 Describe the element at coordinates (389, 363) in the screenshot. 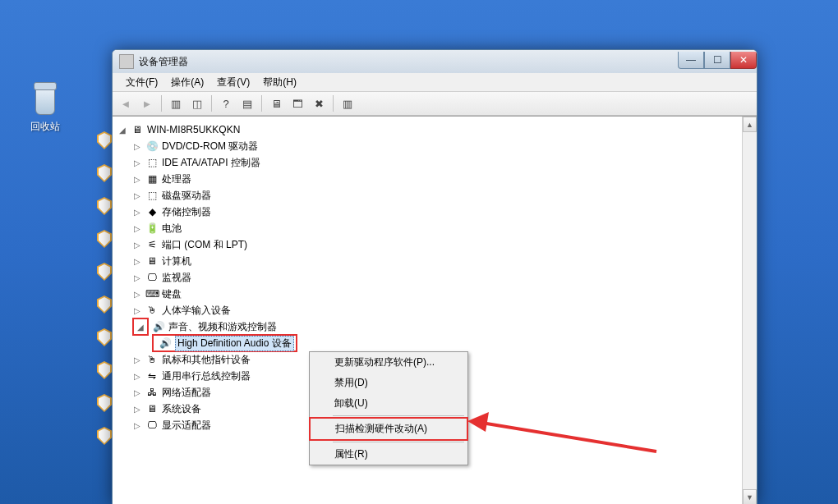

I see `context-update-driver: 更新驱动程序软件(P)...` at that location.